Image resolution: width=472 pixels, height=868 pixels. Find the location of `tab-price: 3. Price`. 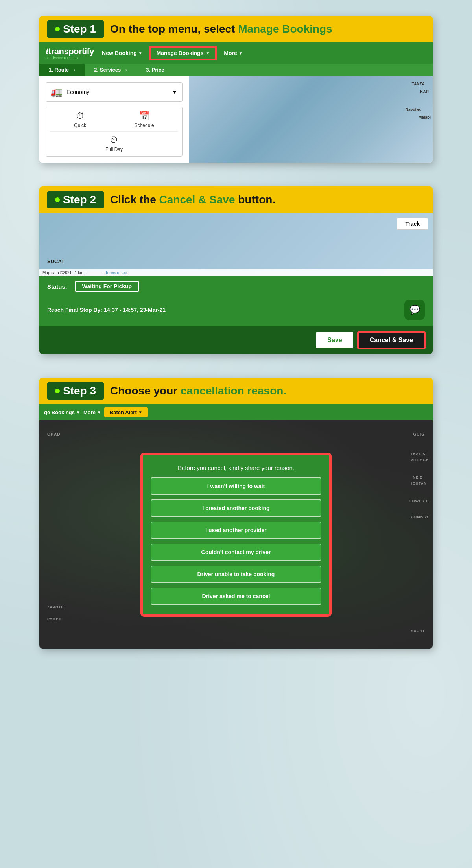

tab-price: 3. Price is located at coordinates (155, 70).